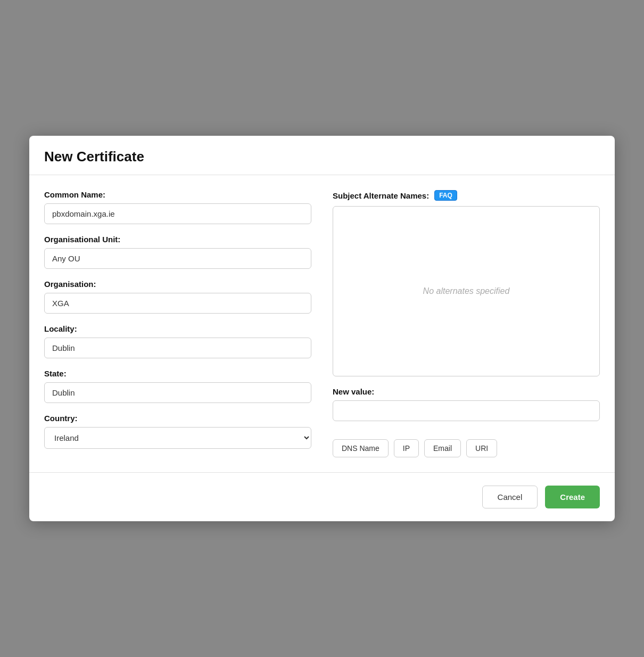  Describe the element at coordinates (510, 497) in the screenshot. I see `cancel-button: Cancel` at that location.